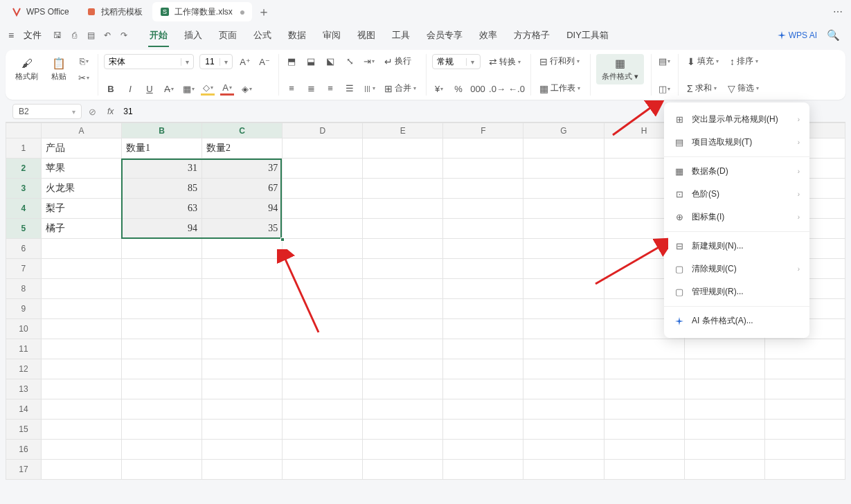  I want to click on menu-item: ▤项目选取规则(T)›, so click(737, 143).